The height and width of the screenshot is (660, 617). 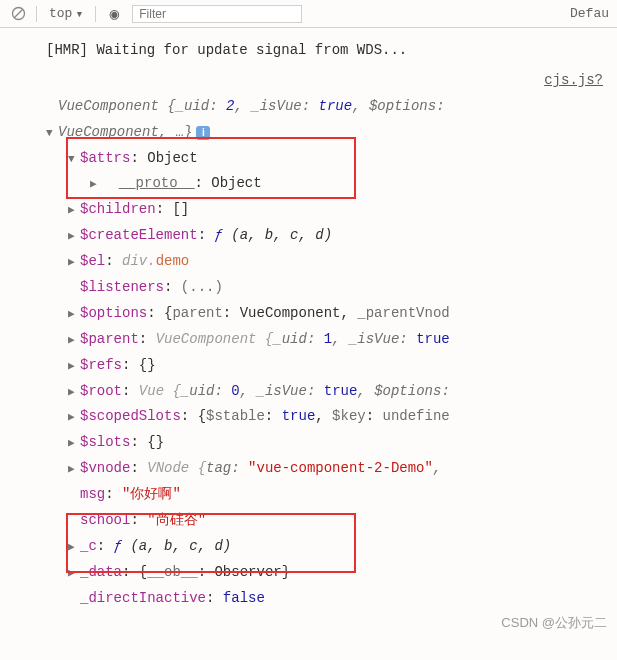 What do you see at coordinates (304, 81) in the screenshot?
I see `source-link: cjs.js?` at bounding box center [304, 81].